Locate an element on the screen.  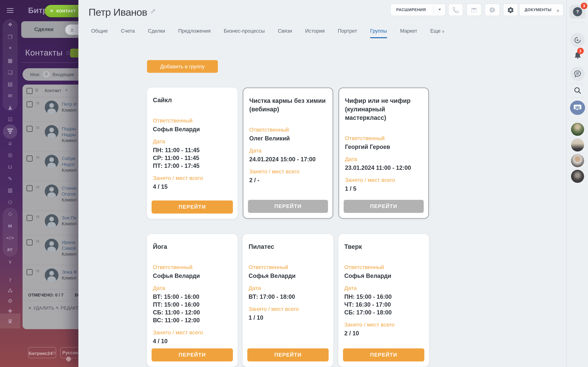
contact-row: ≡ Петр И Клиент is located at coordinates (50, 110).